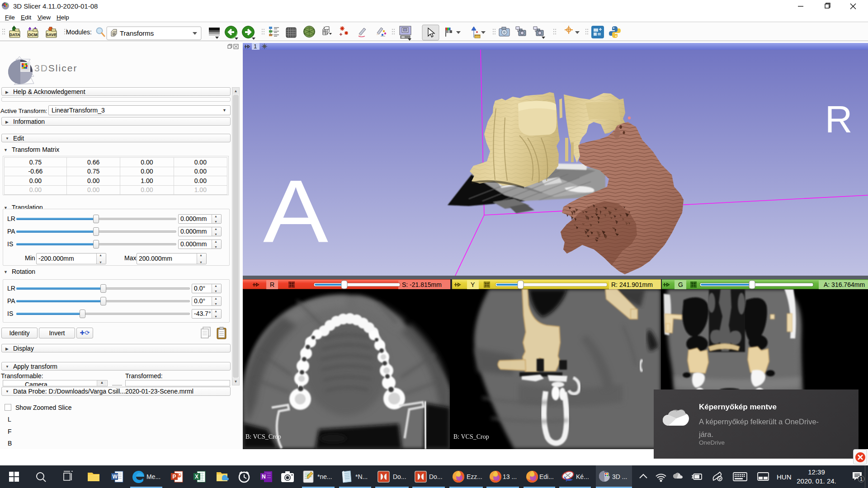 This screenshot has width=868, height=488. Describe the element at coordinates (154, 477) in the screenshot. I see `svg-text: Me...` at that location.